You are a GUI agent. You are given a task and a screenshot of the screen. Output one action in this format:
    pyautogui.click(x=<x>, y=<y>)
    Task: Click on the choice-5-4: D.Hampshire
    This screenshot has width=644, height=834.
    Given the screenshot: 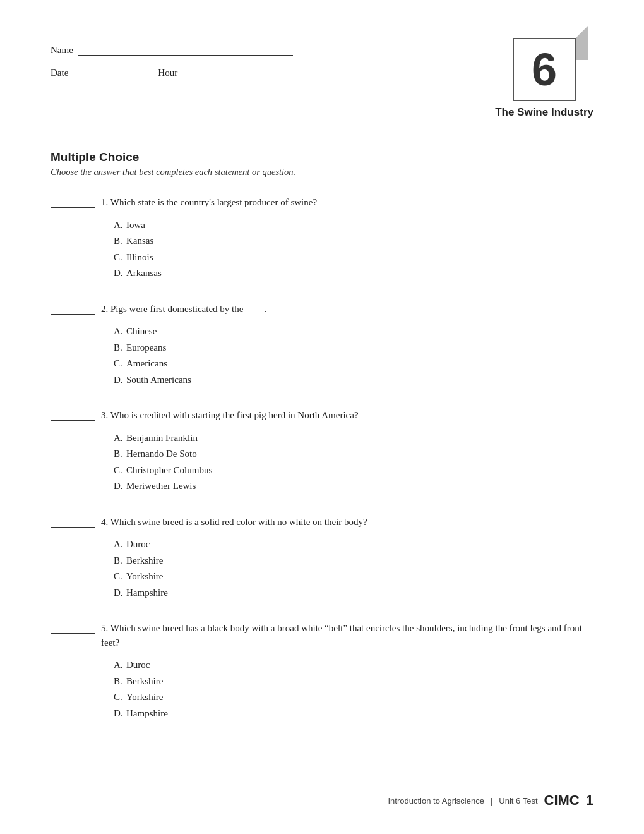 What is the action you would take?
    pyautogui.click(x=347, y=714)
    